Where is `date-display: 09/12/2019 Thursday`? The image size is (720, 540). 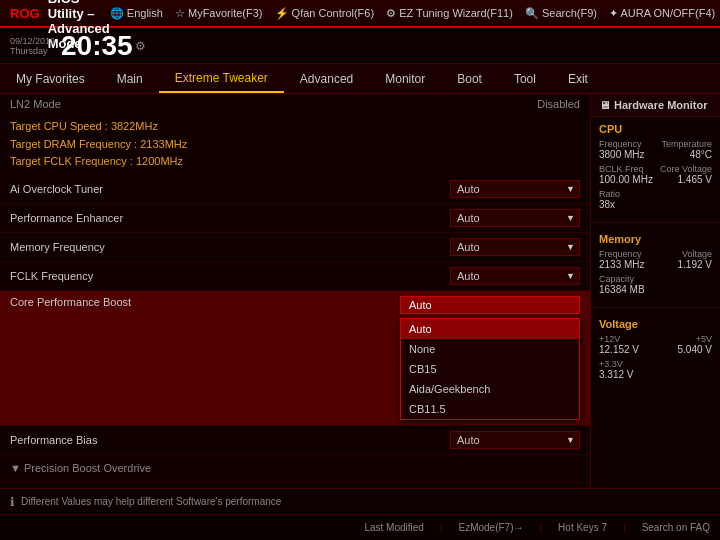
date-display: 09/12/2019 Thursday is located at coordinates (32, 46).